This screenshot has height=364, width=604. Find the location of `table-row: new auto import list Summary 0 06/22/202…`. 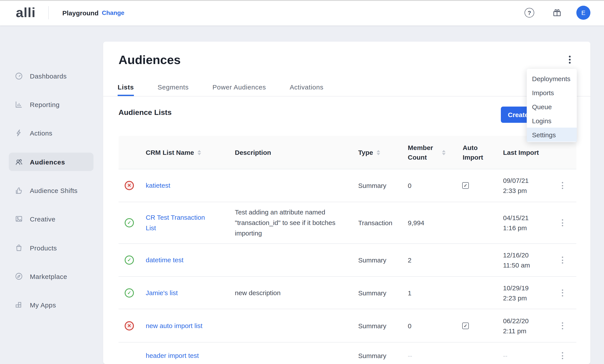

table-row: new auto import list Summary 0 06/22/202… is located at coordinates (347, 326).